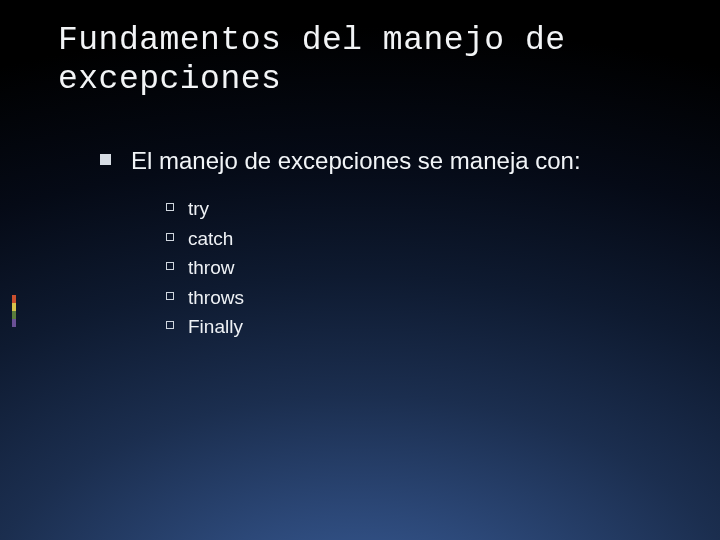 The image size is (720, 540). I want to click on sub-point-text: catch, so click(210, 239).